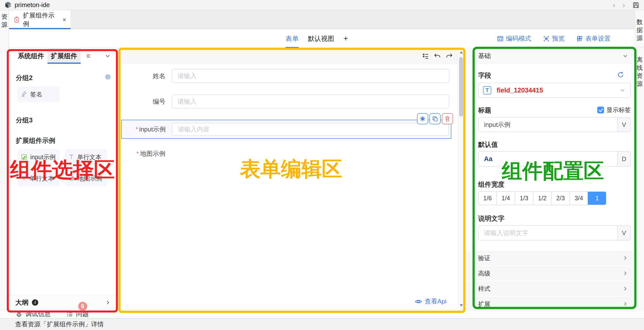 Image resolution: width=644 pixels, height=330 pixels. What do you see at coordinates (461, 52) in the screenshot?
I see `scroll-up-arrow` at bounding box center [461, 52].